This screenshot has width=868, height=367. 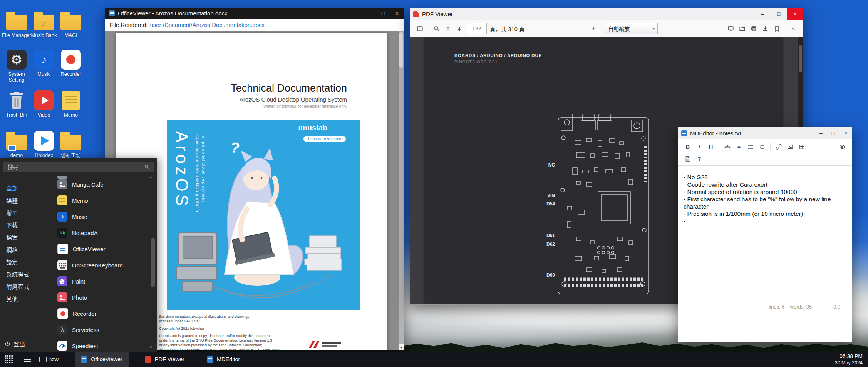 What do you see at coordinates (765, 133) in the screenshot?
I see `mdeditor-titlebar: MDEditor - notes.txt – □ ×` at bounding box center [765, 133].